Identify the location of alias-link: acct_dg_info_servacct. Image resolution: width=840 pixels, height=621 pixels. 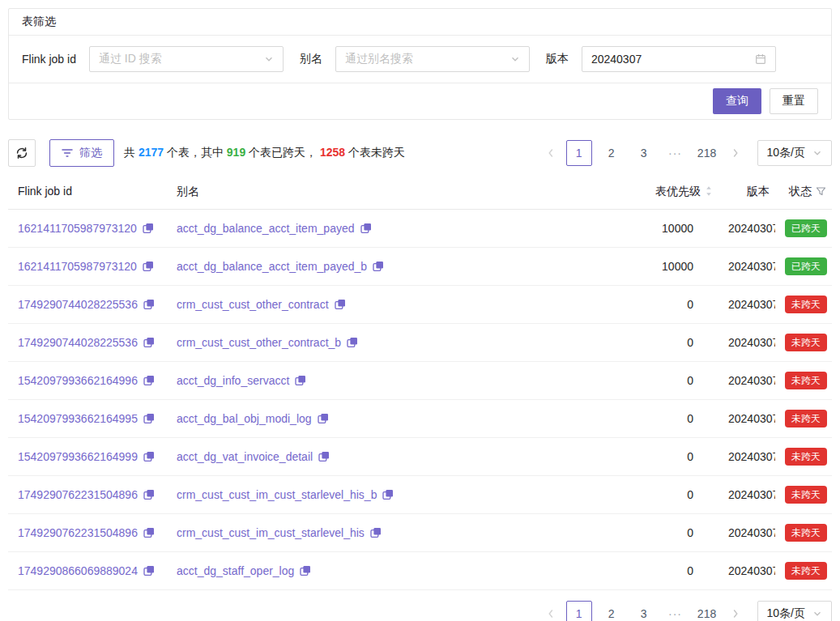
(233, 381).